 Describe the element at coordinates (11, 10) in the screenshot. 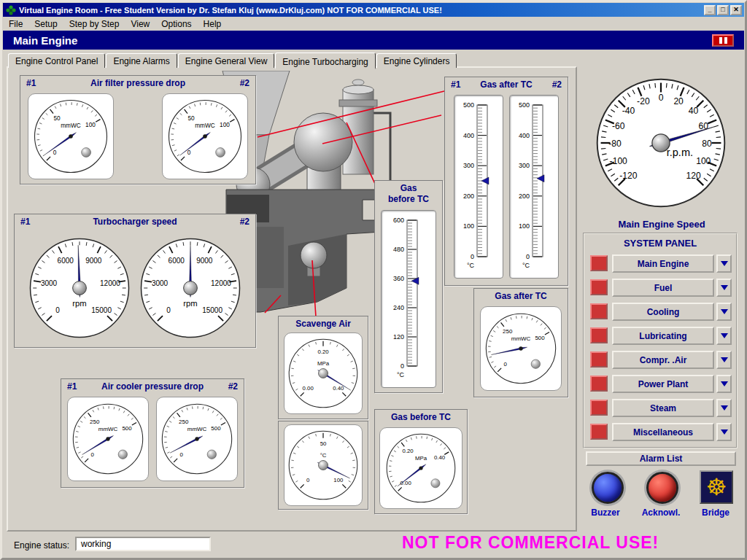

I see `app-logo-icon` at that location.